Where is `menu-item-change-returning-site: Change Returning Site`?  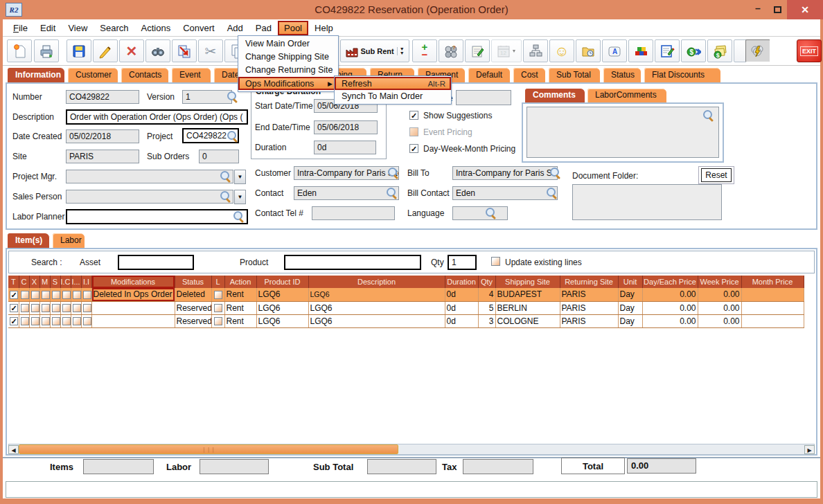 menu-item-change-returning-site: Change Returning Site is located at coordinates (288, 71).